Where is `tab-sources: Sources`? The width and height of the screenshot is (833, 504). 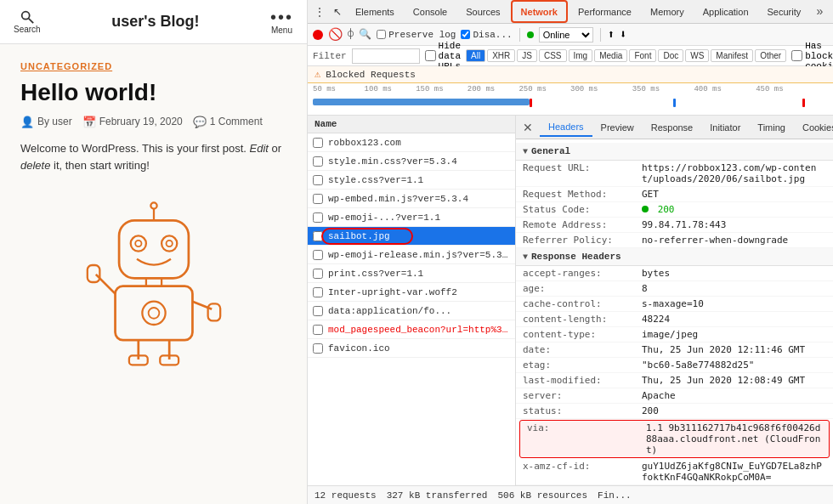 tab-sources: Sources is located at coordinates (483, 12).